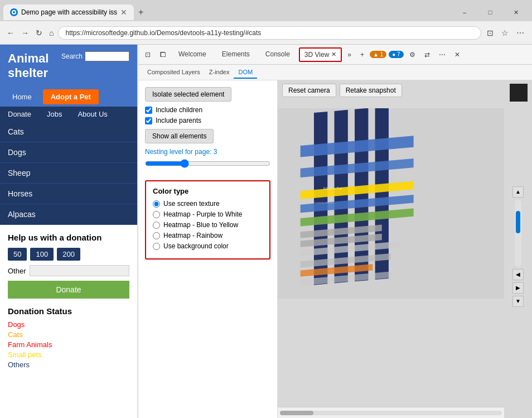 The height and width of the screenshot is (418, 532). I want to click on window-controls: – □ ✕, so click(490, 12).